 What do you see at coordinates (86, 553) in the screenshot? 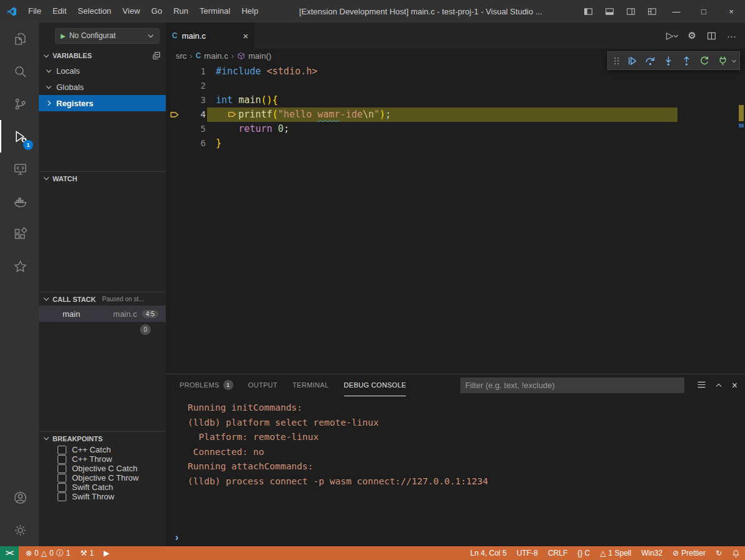
I see `tools-indicator: ⚒1` at bounding box center [86, 553].